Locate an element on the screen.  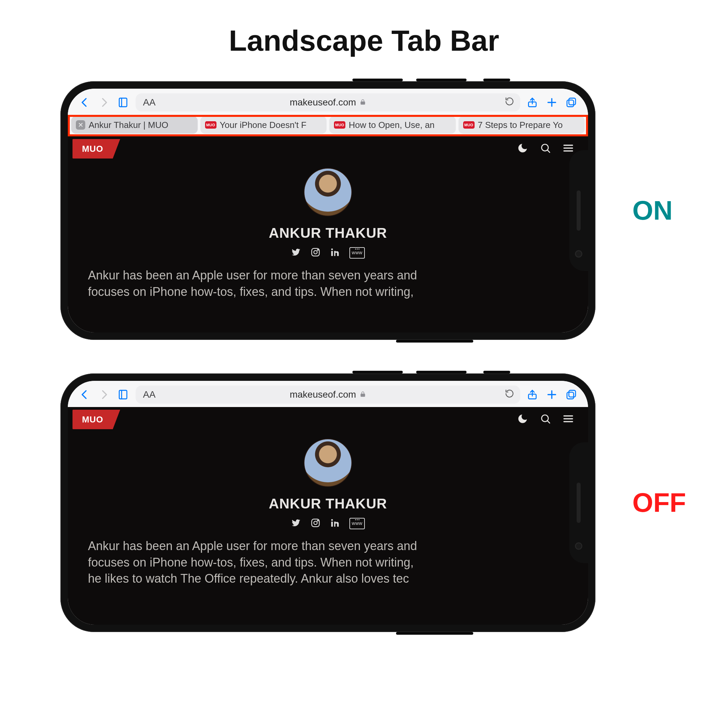
state-label-off: OFF is located at coordinates (659, 503).